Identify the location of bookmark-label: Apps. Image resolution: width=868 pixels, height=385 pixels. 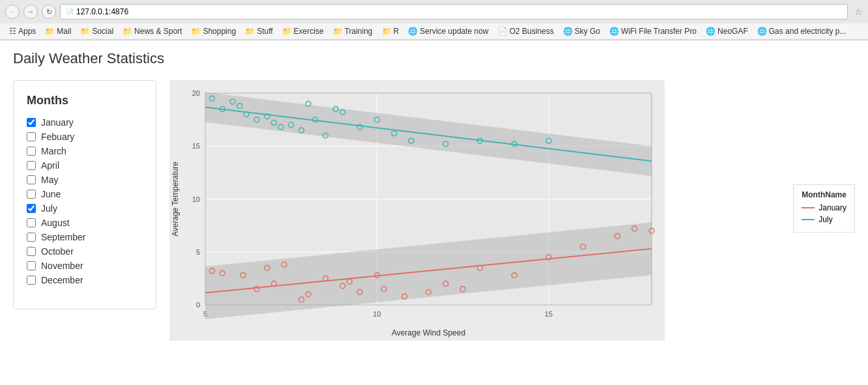
(27, 31).